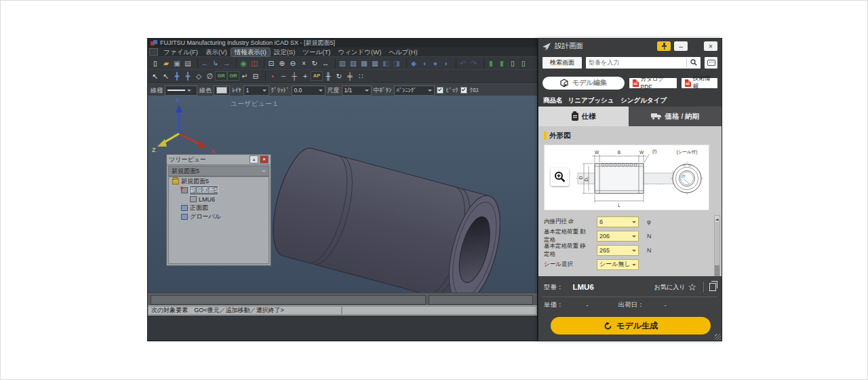 Image resolution: width=868 pixels, height=380 pixels. I want to click on menu-window: ウィンドウ(W), so click(359, 52).